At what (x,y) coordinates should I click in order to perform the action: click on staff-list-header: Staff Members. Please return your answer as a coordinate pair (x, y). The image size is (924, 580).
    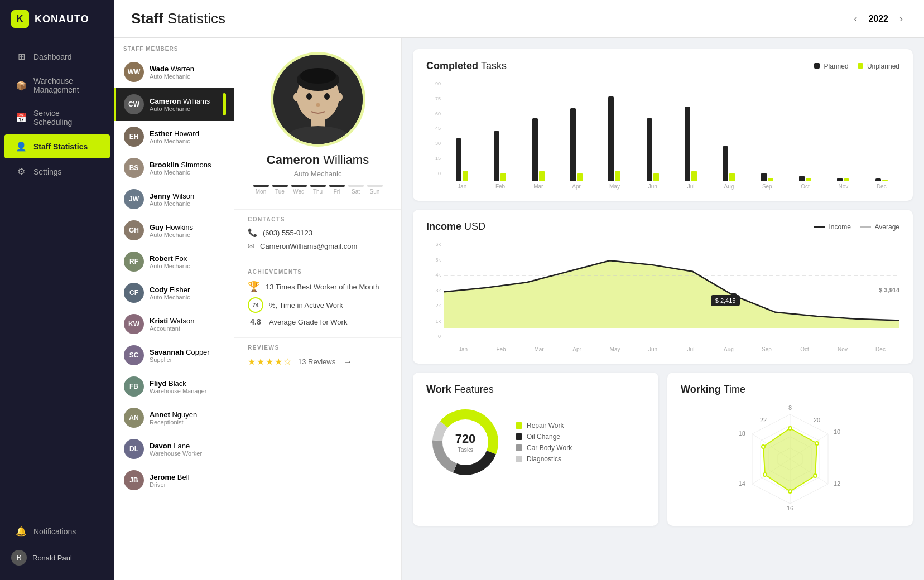
    Looking at the image, I should click on (174, 47).